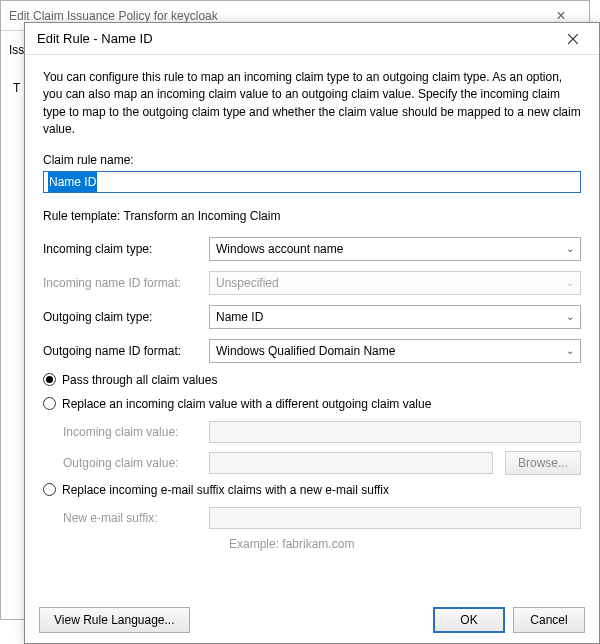 The height and width of the screenshot is (644, 600). Describe the element at coordinates (133, 518) in the screenshot. I see `new-email-suffix-label: New e-mail suffix:` at that location.